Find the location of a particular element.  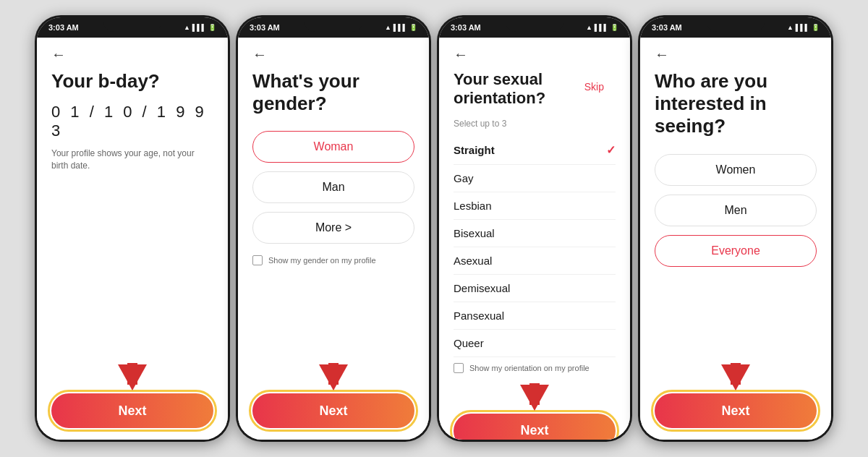

orientation-checkbox-row: Show my orientation on my profile is located at coordinates (535, 368).